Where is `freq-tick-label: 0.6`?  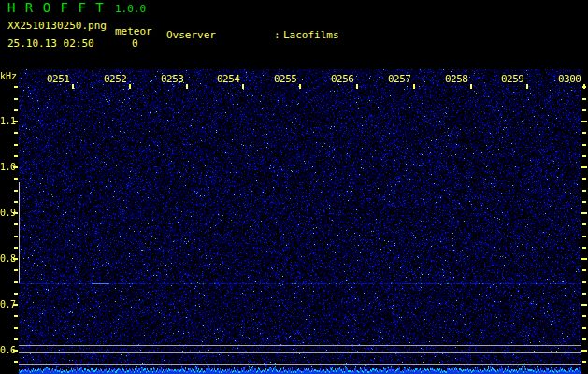 freq-tick-label: 0.6 is located at coordinates (7, 351).